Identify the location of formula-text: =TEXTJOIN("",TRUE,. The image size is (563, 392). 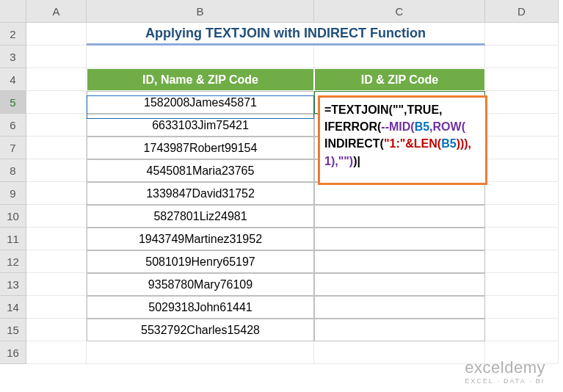
(383, 110).